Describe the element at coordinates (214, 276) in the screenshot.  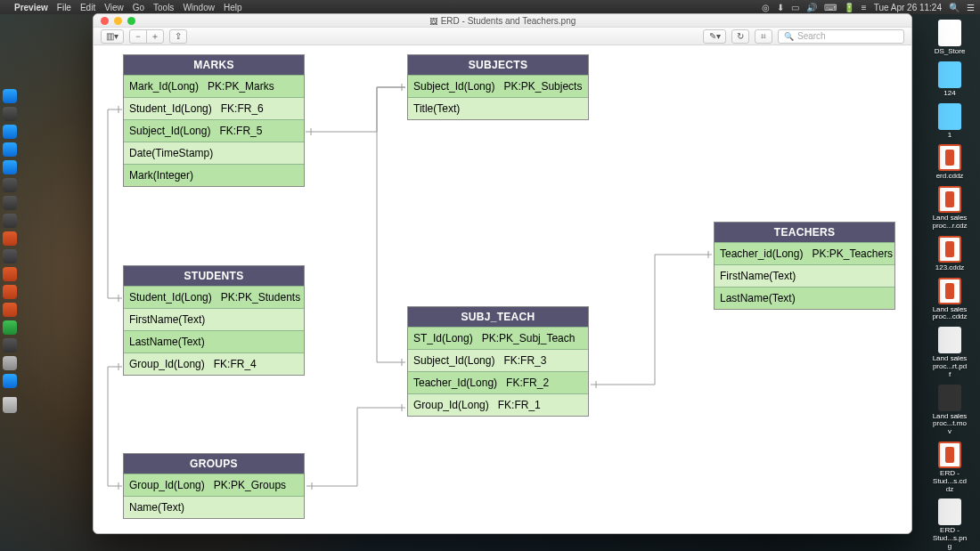
I see `entity-header: STUDENTS` at that location.